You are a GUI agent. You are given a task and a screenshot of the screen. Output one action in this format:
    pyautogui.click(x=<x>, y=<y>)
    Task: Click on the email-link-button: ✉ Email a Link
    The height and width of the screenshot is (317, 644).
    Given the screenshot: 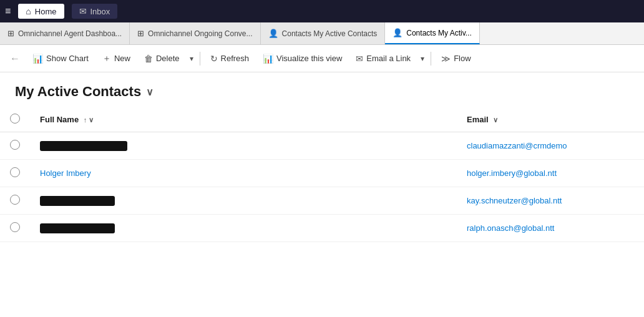 What is the action you would take?
    pyautogui.click(x=383, y=59)
    